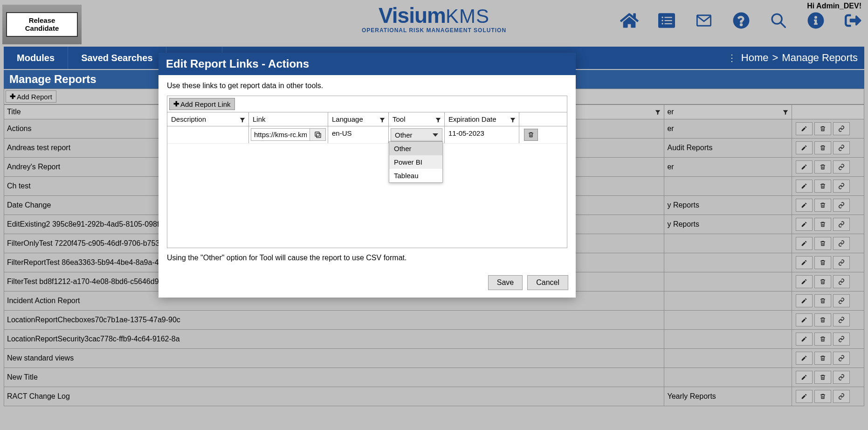 The width and height of the screenshot is (868, 430). Describe the element at coordinates (417, 119) in the screenshot. I see `col-tool: Tool` at that location.